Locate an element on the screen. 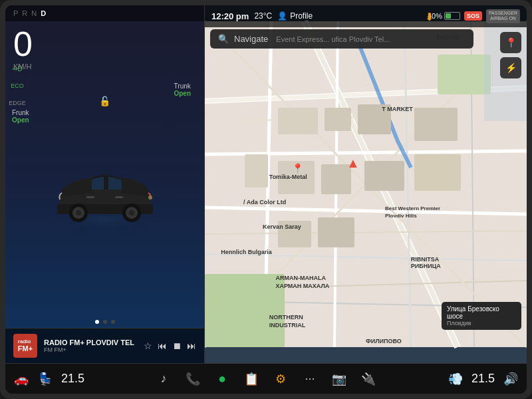 This screenshot has width=532, height=399. taskbar-center: ♪ 📞 ● 📋 ⚙ ··· 📷 🔌 is located at coordinates (266, 379).